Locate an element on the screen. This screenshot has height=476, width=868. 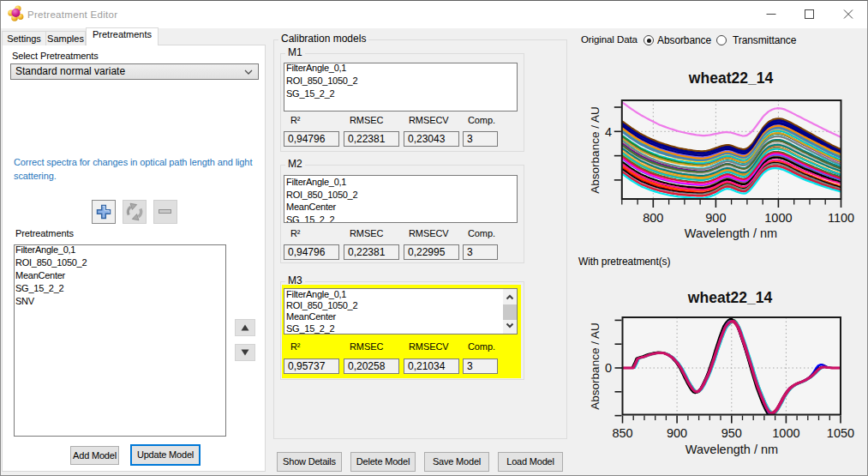
svg-text: 1100 is located at coordinates (841, 218).